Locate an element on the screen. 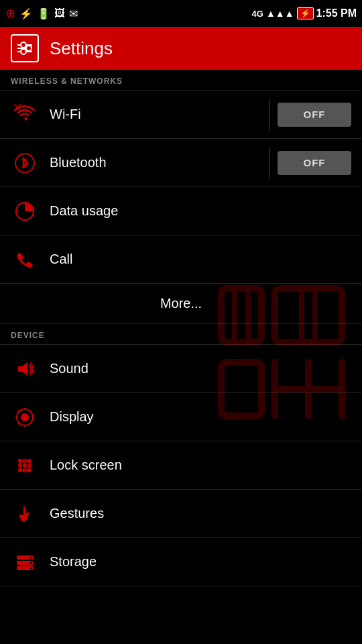 The image size is (362, 644). bluetooth-toggle: OFF is located at coordinates (314, 163).